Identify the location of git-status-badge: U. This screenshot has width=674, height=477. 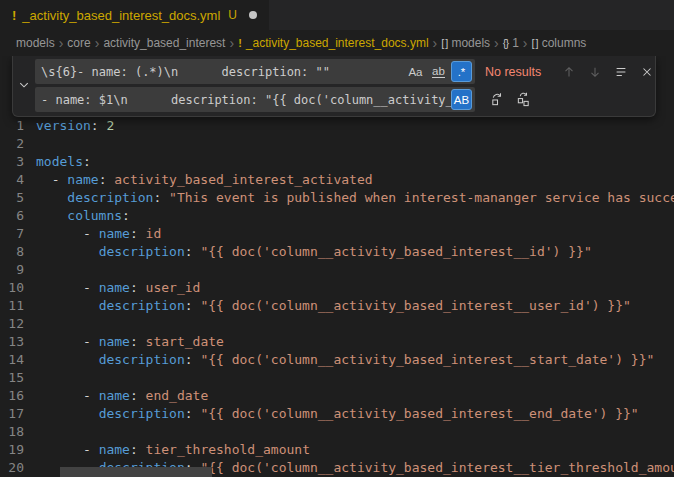
(232, 15).